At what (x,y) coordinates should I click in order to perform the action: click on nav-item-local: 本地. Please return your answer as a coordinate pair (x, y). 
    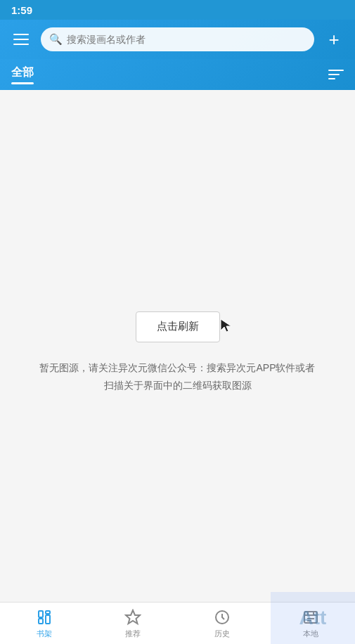
    Looking at the image, I should click on (311, 624).